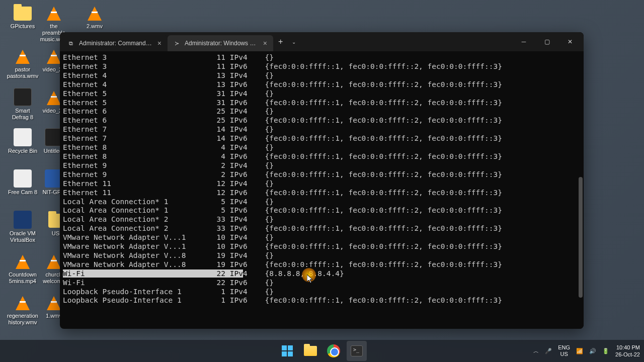  What do you see at coordinates (322, 229) in the screenshot?
I see `output-row: Local Area Connection* 2 33 IPv6 {fec0:0…` at bounding box center [322, 229].